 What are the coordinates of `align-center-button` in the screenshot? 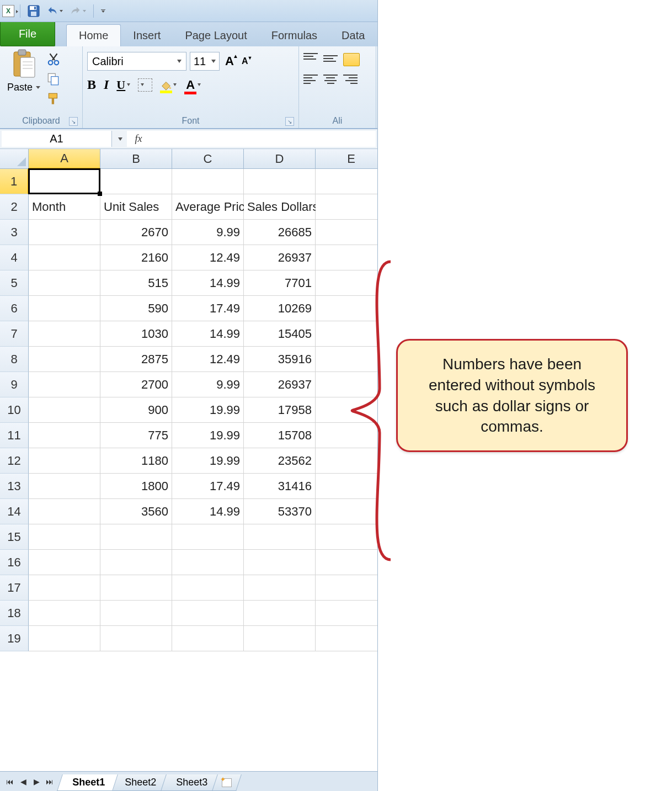 It's located at (330, 78).